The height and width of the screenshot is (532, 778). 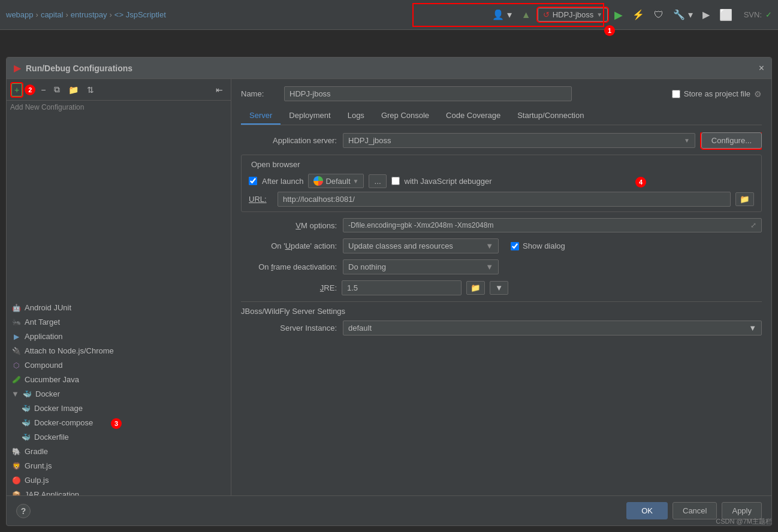 What do you see at coordinates (20, 14) in the screenshot?
I see `breadcrumb-item-1: webapp` at bounding box center [20, 14].